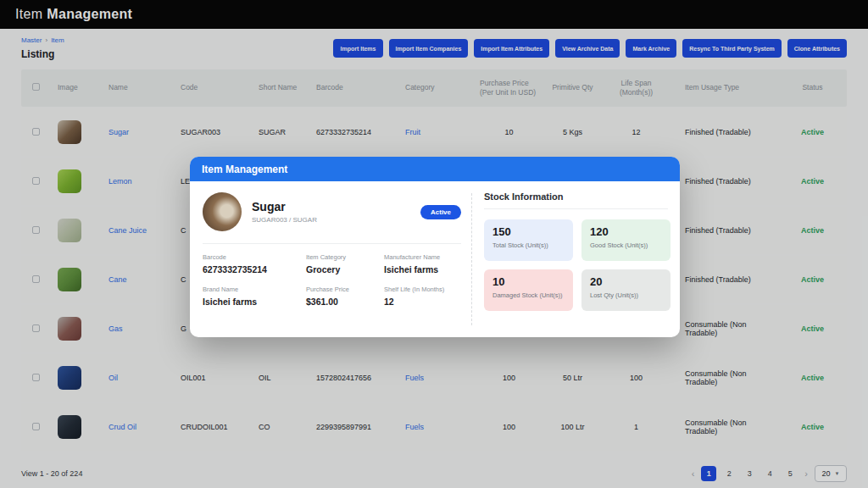 The image size is (868, 488). Describe the element at coordinates (576, 251) in the screenshot. I see `stock-information: Stock Information 150 Total Stock (Unit(…` at that location.